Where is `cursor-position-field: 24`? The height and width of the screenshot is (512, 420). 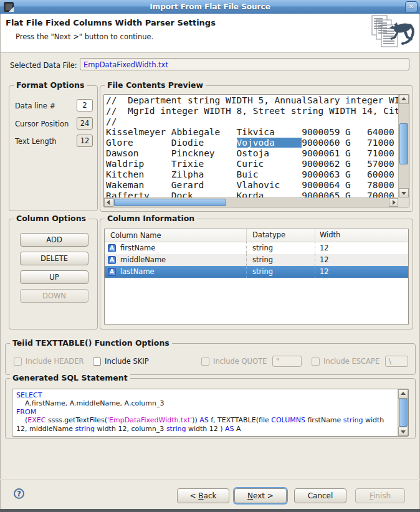
cursor-position-field: 24 is located at coordinates (85, 123).